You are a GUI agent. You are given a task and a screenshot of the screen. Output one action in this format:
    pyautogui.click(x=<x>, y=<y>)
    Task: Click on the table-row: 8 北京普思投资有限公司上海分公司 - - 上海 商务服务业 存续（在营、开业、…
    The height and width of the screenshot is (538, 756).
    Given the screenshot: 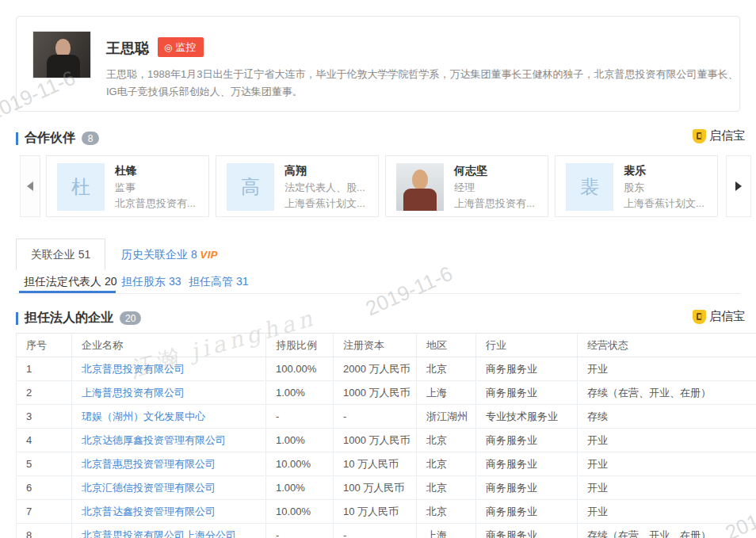 What is the action you would take?
    pyautogui.click(x=387, y=531)
    